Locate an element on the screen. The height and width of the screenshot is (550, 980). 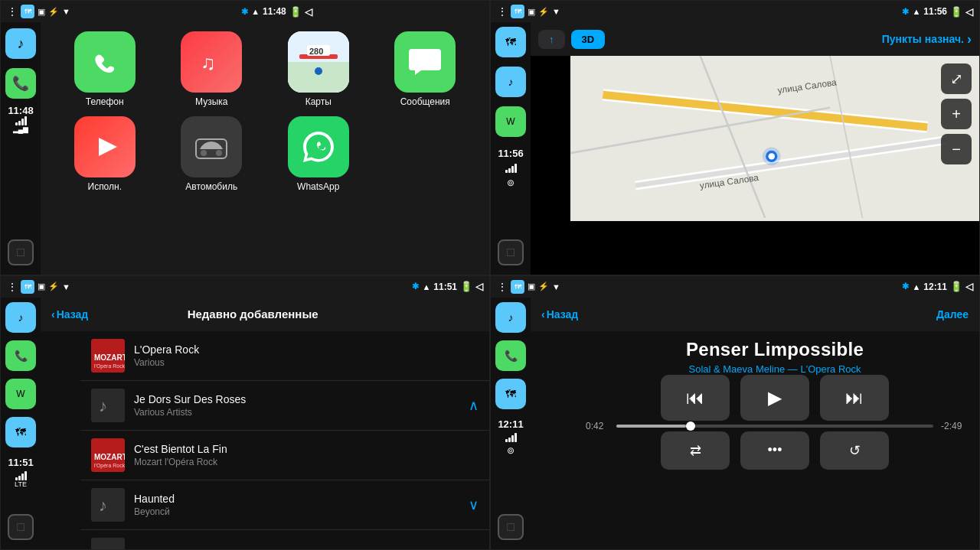
music-icon: ♫ is located at coordinates (211, 62).